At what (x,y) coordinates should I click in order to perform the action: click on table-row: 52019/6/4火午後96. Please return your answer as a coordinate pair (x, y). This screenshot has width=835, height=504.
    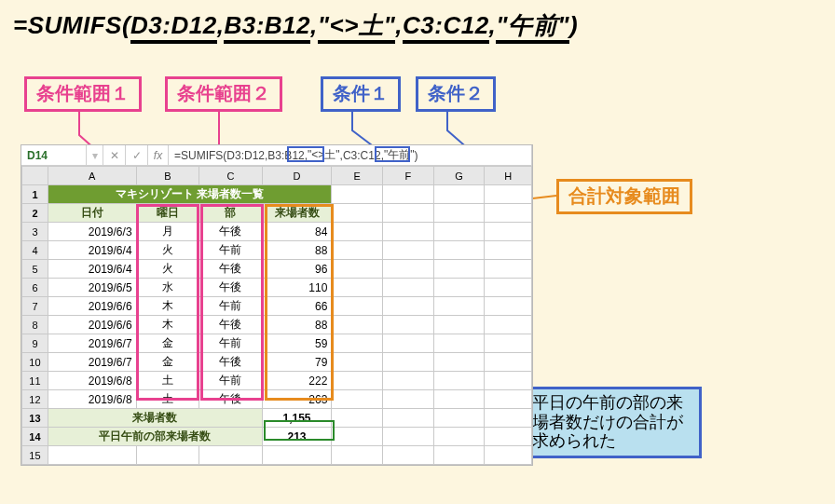
    Looking at the image, I should click on (278, 269).